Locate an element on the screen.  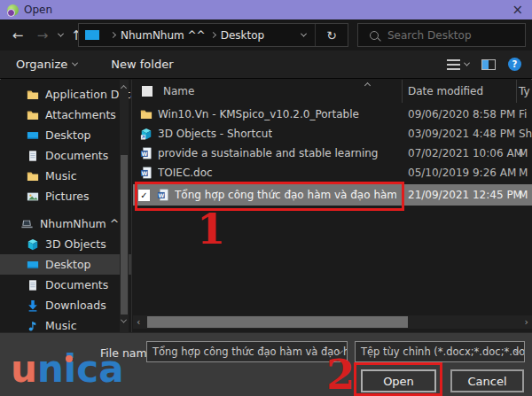
preview-pane-icon is located at coordinates (489, 65).